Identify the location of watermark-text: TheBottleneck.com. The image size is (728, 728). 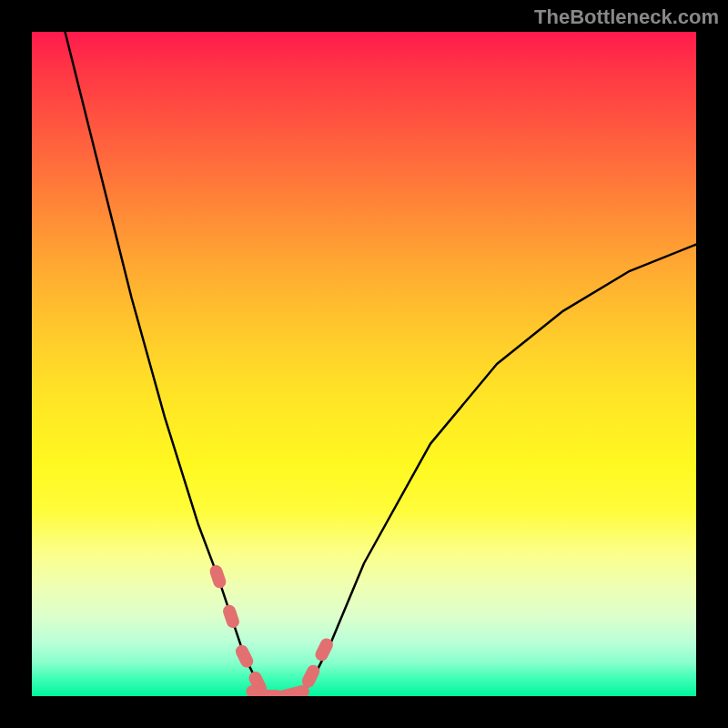
(626, 17).